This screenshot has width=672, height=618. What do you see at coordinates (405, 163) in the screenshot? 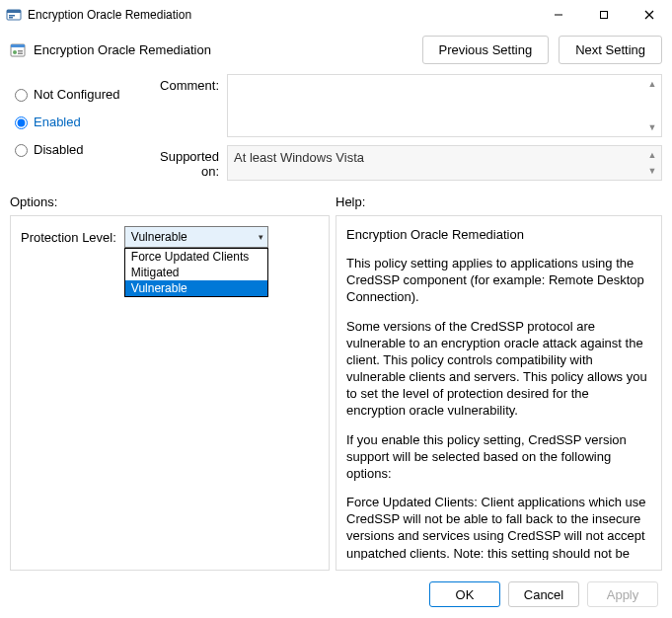
I see `supported-row: Supported on: At least Windows Vista ▲ ▼` at bounding box center [405, 163].